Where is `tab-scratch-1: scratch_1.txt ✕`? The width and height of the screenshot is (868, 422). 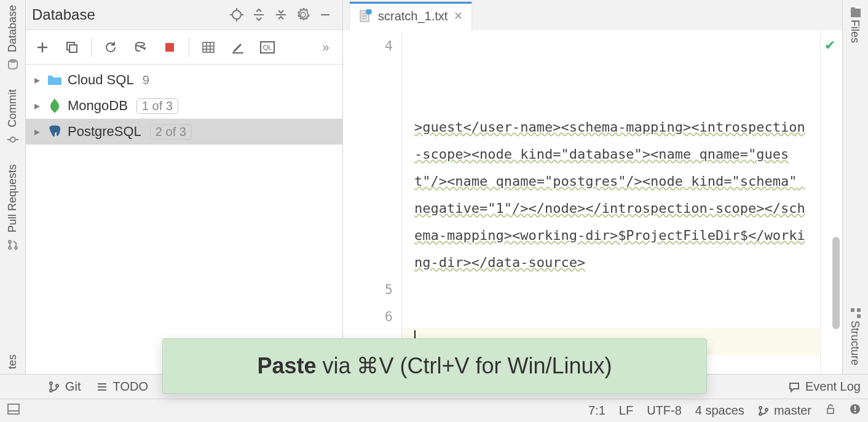
tab-scratch-1: scratch_1.txt ✕ is located at coordinates (411, 16).